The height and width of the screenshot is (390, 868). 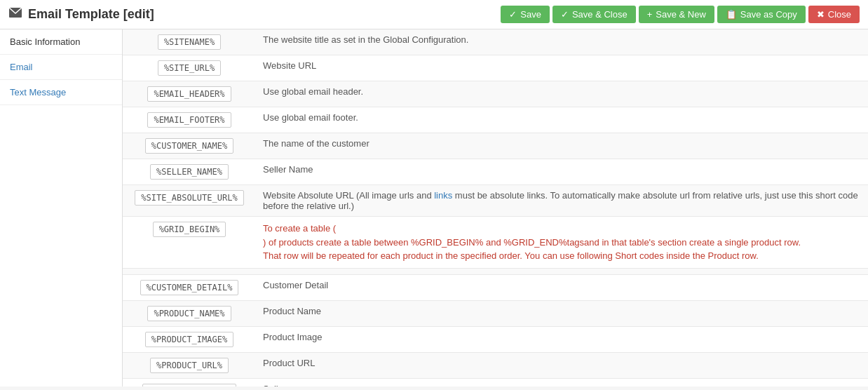 What do you see at coordinates (495, 42) in the screenshot?
I see `table-row: %SITENAME%The website title as set in th…` at bounding box center [495, 42].